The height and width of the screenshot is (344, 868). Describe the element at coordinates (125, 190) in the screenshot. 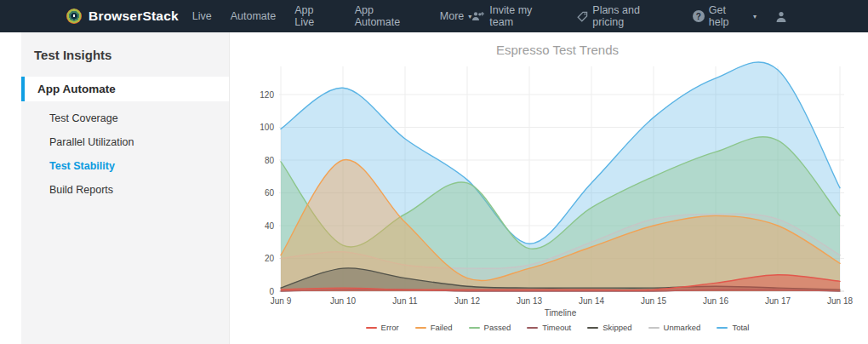

I see `sidebar-item-build-reports: Build Reports` at that location.